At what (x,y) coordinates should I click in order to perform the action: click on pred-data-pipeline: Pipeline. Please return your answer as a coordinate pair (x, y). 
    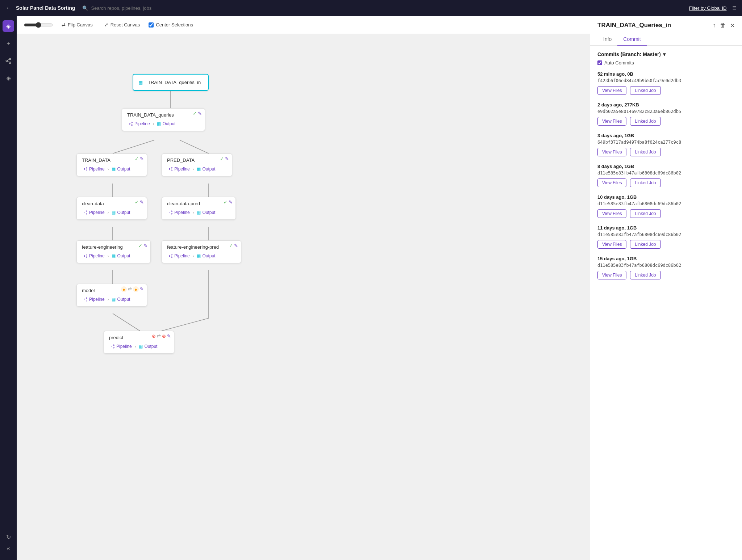
    Looking at the image, I should click on (179, 169).